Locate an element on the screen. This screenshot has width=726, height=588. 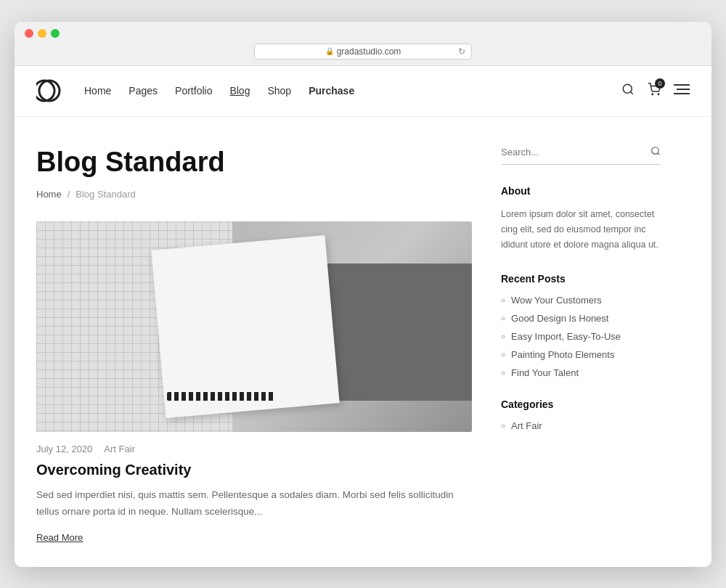
breadcrumb-home: Home is located at coordinates (49, 195).